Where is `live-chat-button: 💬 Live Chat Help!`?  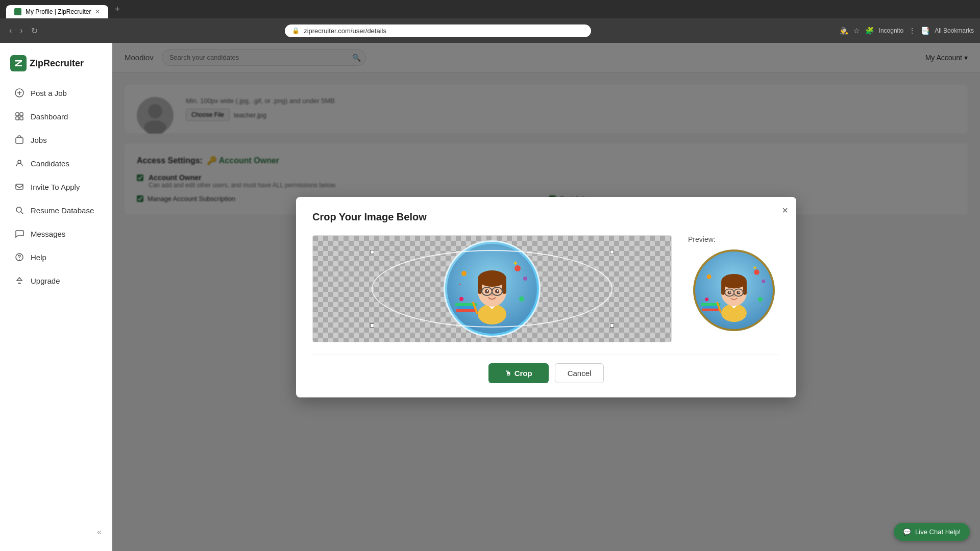
live-chat-button: 💬 Live Chat Help! is located at coordinates (932, 532).